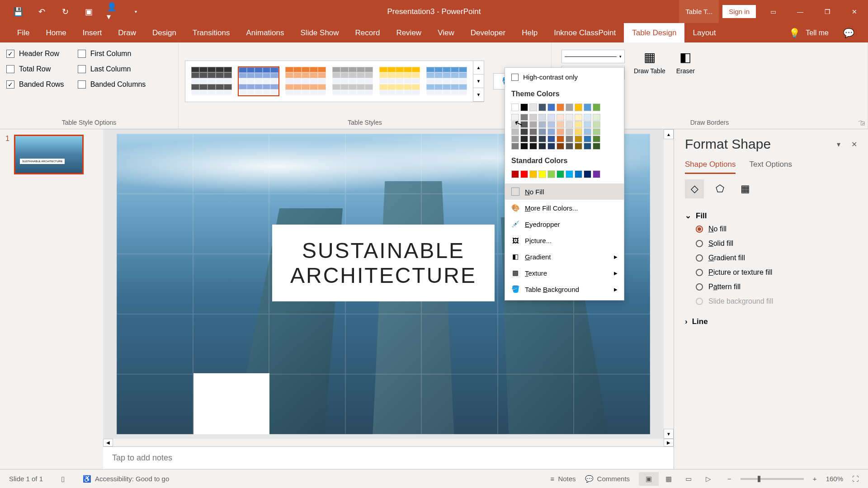 This screenshot has width=868, height=488. Describe the element at coordinates (108, 443) in the screenshot. I see `scroll-left-icon: ◀` at that location.